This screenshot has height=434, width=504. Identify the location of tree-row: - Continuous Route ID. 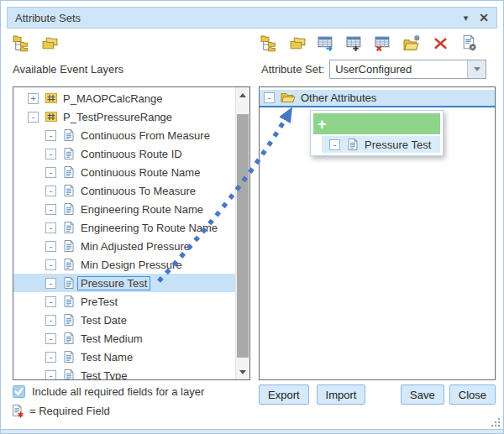
(124, 154).